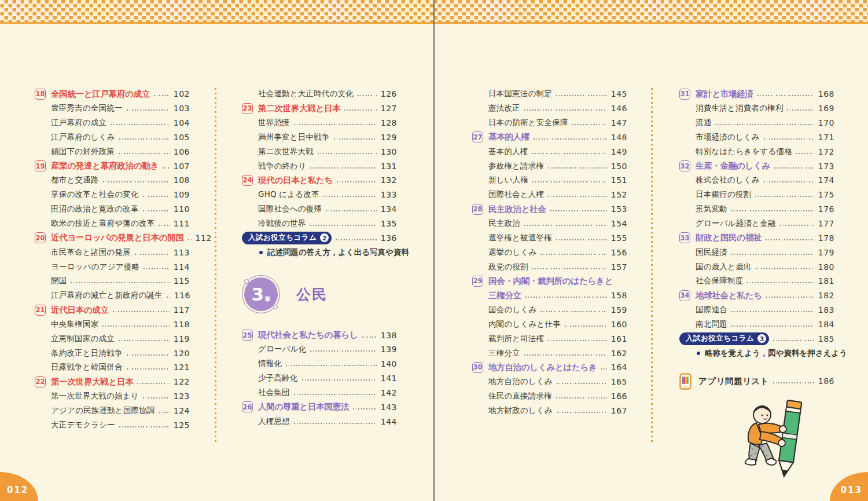 Image resolution: width=868 pixels, height=501 pixels. Describe the element at coordinates (729, 237) in the screenshot. I see `section-title: 財政と国民の福祉` at that location.